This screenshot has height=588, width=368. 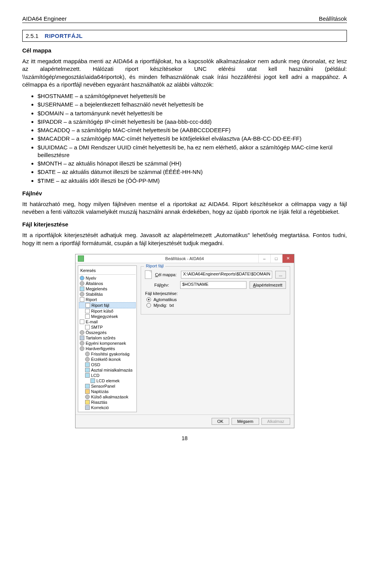 What do you see at coordinates (281, 275) in the screenshot?
I see `browse-button: ...` at bounding box center [281, 275].